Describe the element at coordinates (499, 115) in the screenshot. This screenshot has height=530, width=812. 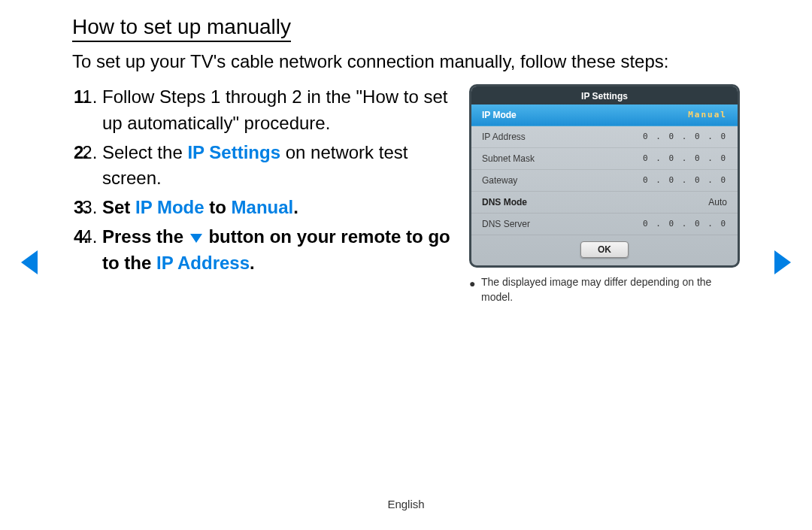
I see `ip-mode-label: IP Mode` at that location.